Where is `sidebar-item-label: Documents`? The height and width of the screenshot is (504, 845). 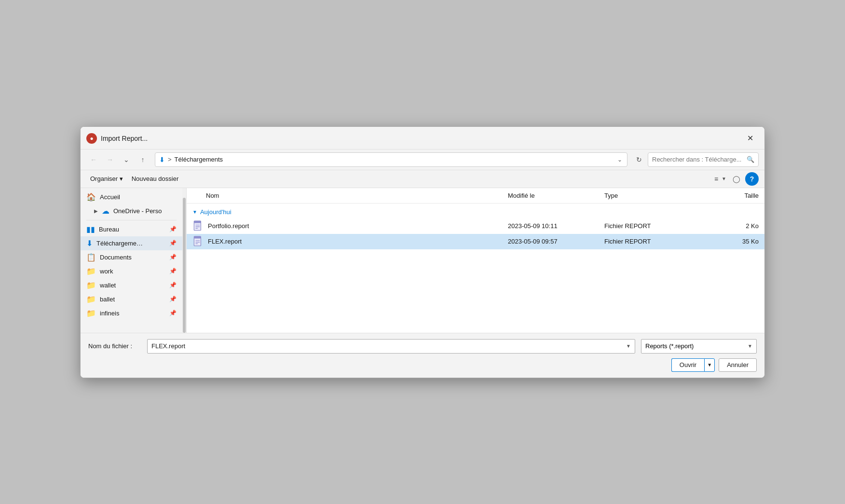 sidebar-item-label: Documents is located at coordinates (133, 258).